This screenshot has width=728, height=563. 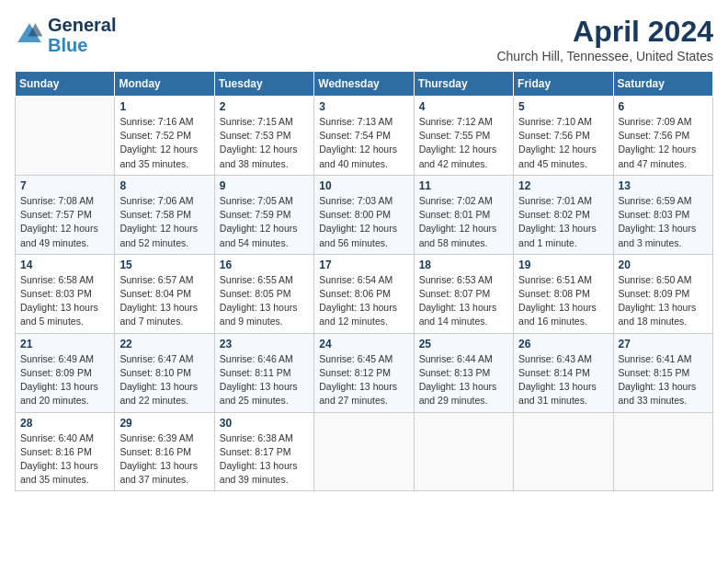 What do you see at coordinates (563, 265) in the screenshot?
I see `day-number: 19` at bounding box center [563, 265].